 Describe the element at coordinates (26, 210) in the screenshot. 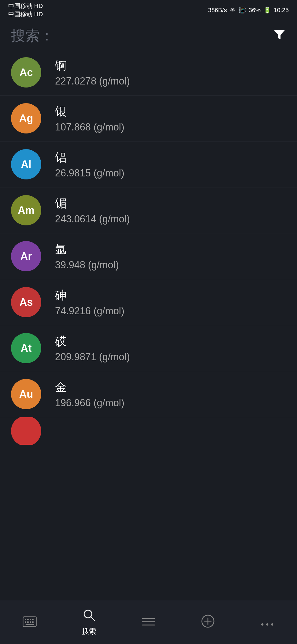

I see `element-symbol: Am` at that location.